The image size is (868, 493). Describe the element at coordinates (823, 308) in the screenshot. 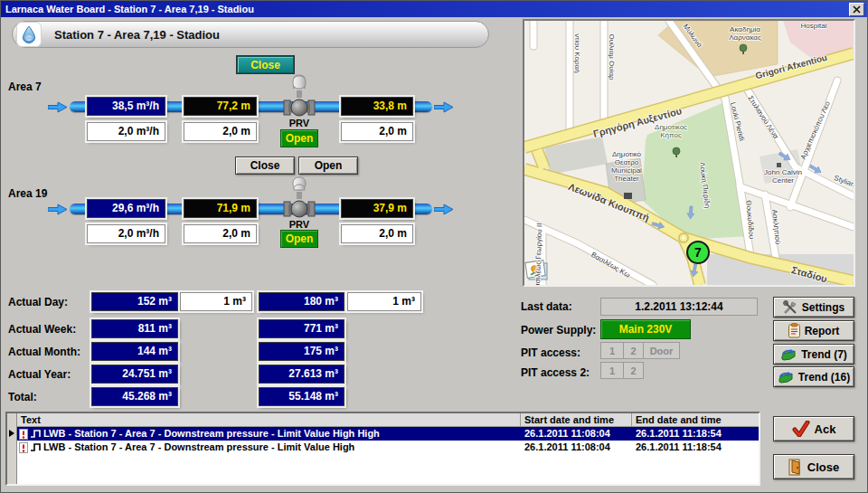

I see `settings-button-label: Settings` at that location.